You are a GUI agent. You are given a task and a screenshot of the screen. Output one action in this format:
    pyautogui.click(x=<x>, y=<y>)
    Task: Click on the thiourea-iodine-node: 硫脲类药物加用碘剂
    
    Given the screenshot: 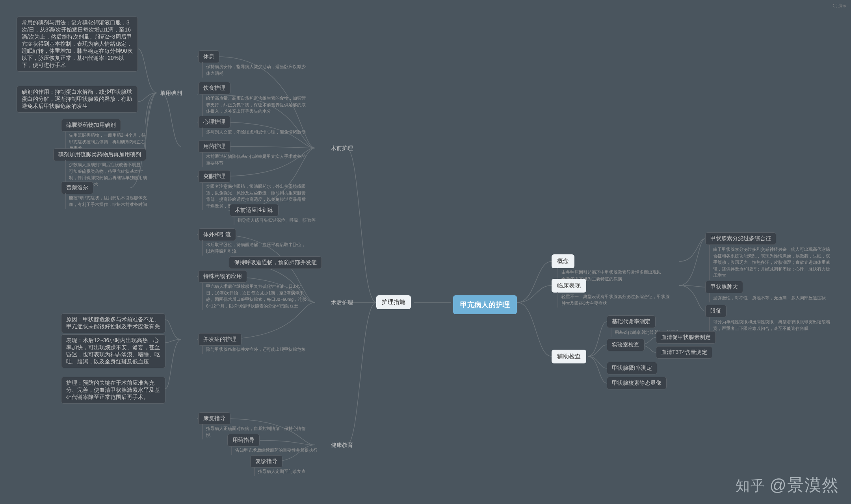 What is the action you would take?
    pyautogui.click(x=91, y=125)
    